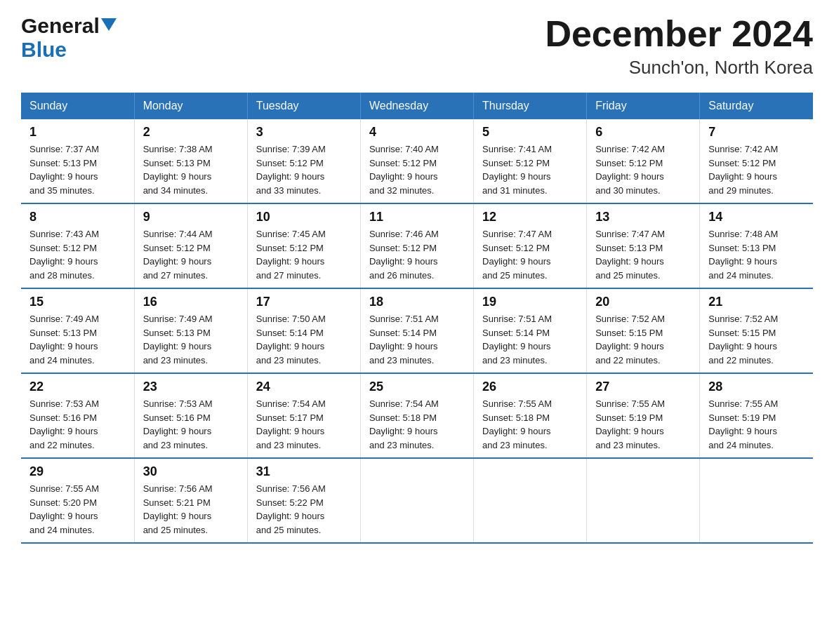  I want to click on calendar-day-cell: 12Sunrise: 7:47 AMSunset: 5:12 PMDayligh…, so click(531, 246).